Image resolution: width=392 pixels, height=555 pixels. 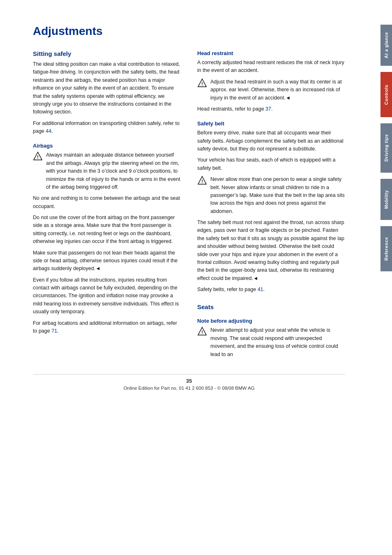 What do you see at coordinates (189, 382) in the screenshot?
I see `page-footer: 35 Online Edition for Part no. 01 41 2 6…` at bounding box center [189, 382].